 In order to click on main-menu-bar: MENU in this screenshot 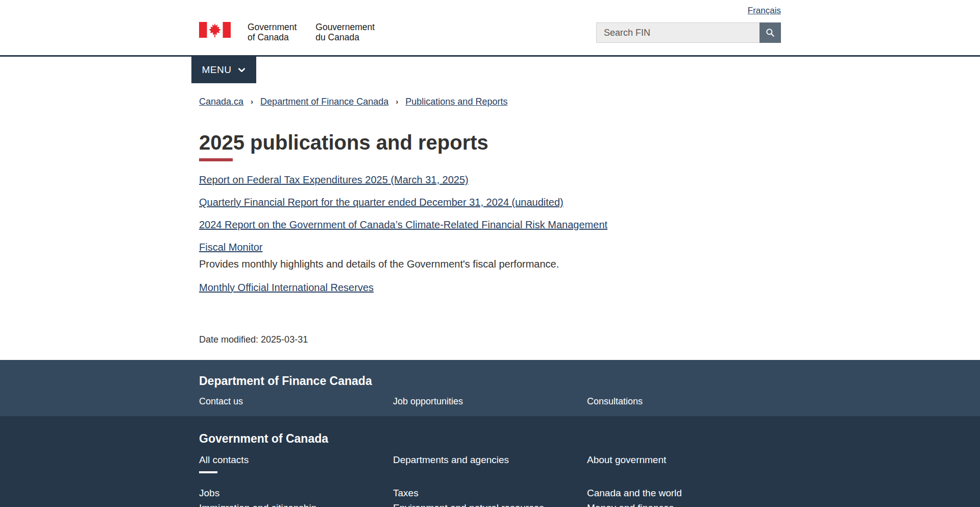, I will do `click(490, 69)`.